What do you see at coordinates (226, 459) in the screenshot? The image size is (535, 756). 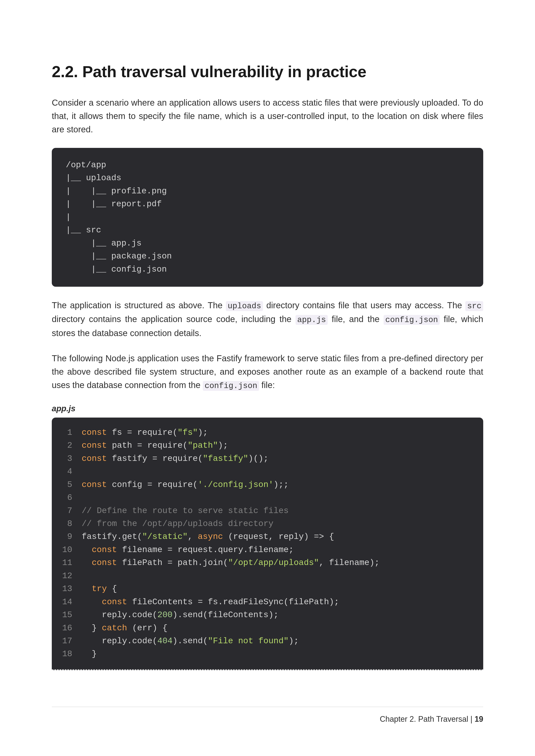 I see `string: "fastify"` at bounding box center [226, 459].